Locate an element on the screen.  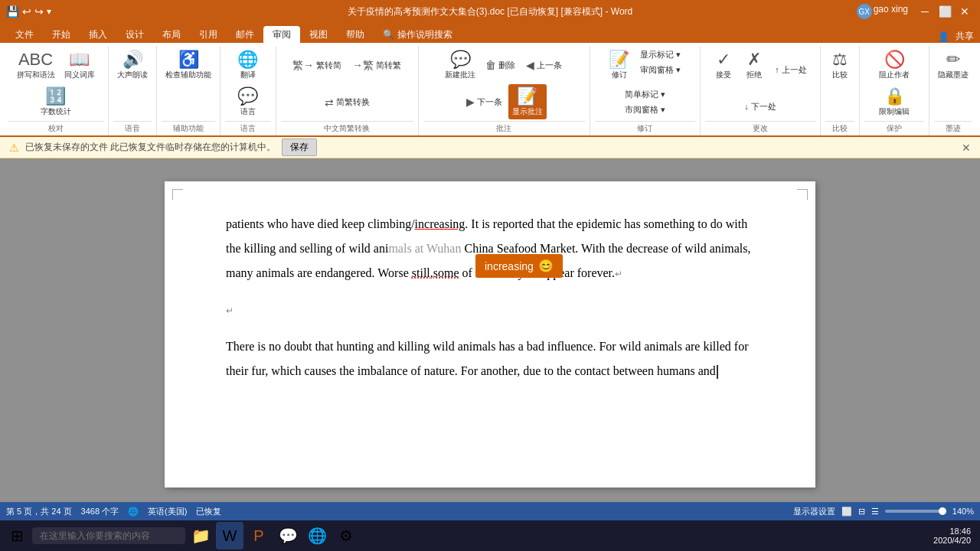
show-markup2-button: 市阅窗格 ▾ is located at coordinates (645, 110).